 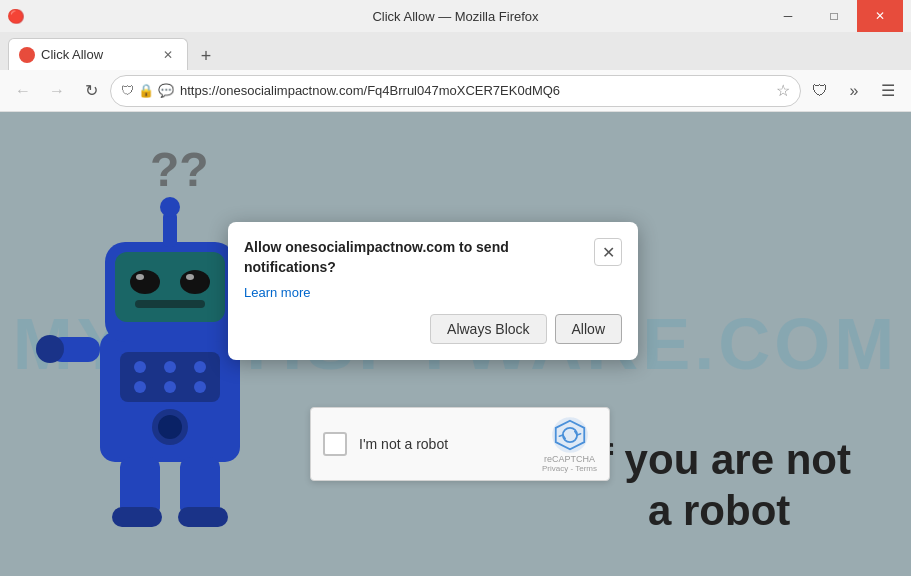 I want to click on nav-right-buttons: 🛡 » ☰, so click(x=854, y=91).